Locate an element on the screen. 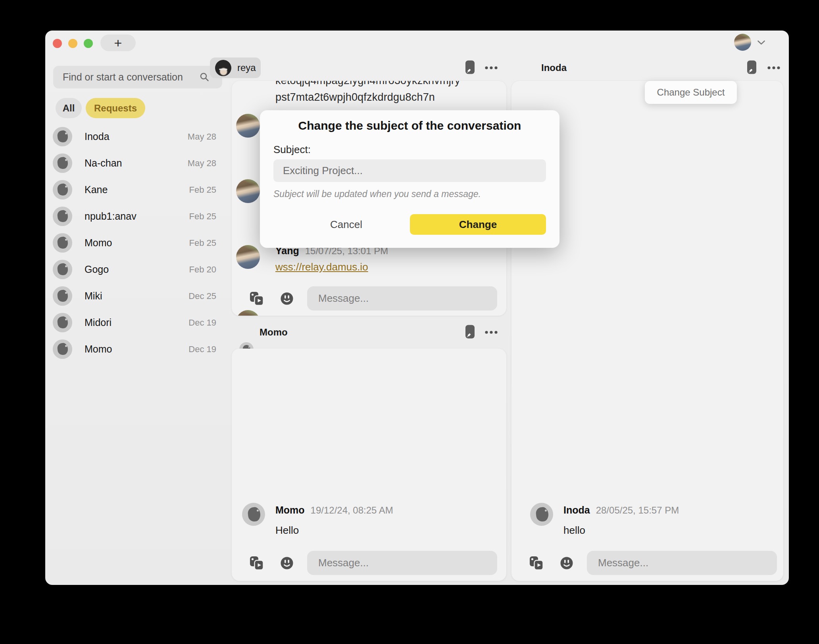  search-input is located at coordinates (138, 77).